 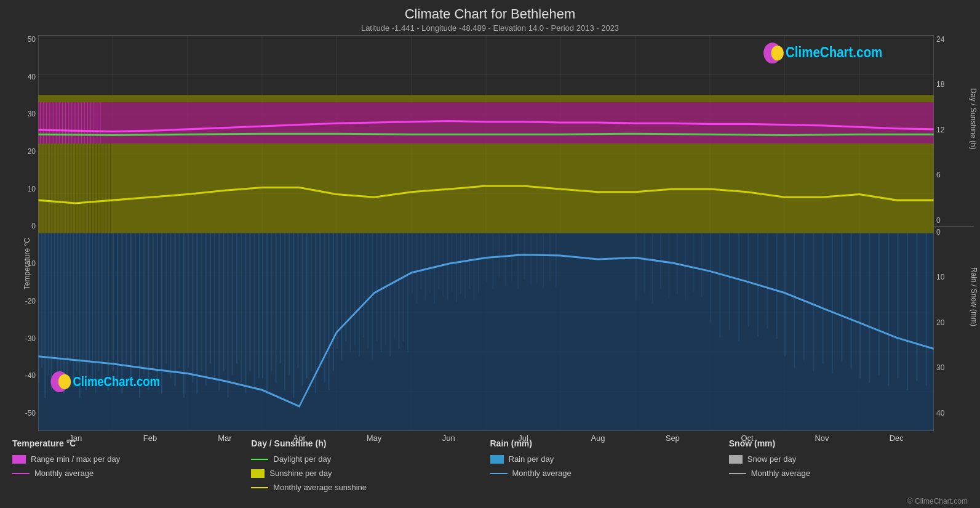 What do you see at coordinates (738, 474) in the screenshot?
I see `legend-line-snow-avg` at bounding box center [738, 474].